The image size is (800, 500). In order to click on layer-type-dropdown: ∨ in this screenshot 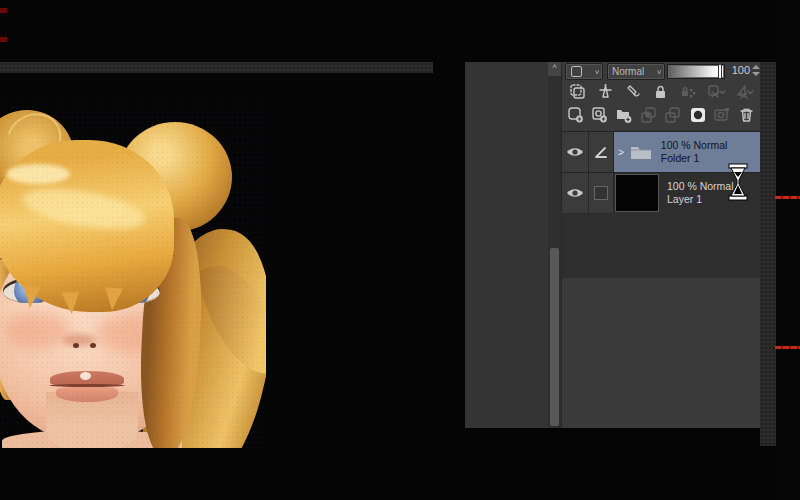, I will do `click(584, 72)`.